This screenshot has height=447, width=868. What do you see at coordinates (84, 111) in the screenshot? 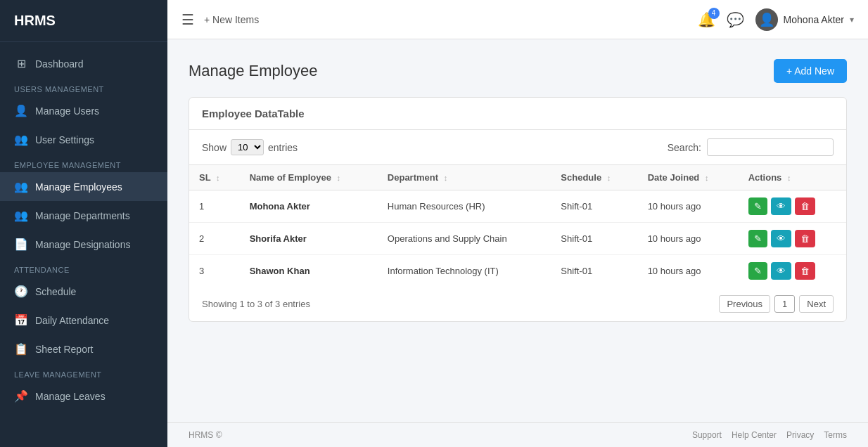
I see `sidebar-item-manage-users: 👤 Manage Users` at bounding box center [84, 111].